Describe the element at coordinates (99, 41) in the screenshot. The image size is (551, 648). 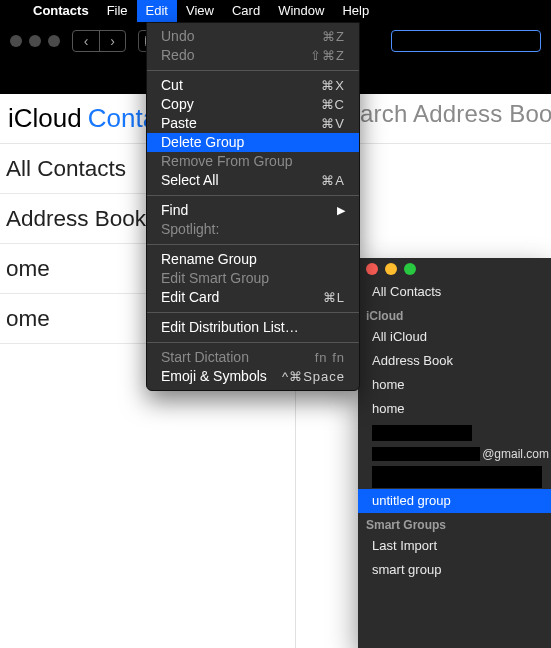
I see `nav-back-forward: ‹ ›` at that location.